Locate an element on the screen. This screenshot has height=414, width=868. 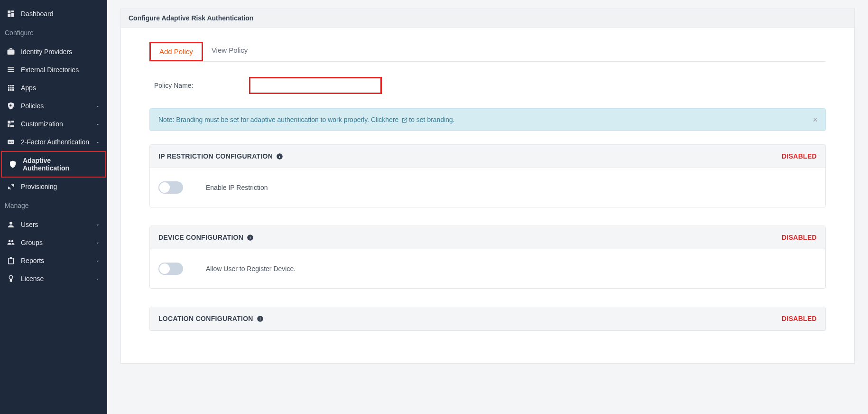
sidebar-item-identity-providers: Identity Providers is located at coordinates (54, 52).